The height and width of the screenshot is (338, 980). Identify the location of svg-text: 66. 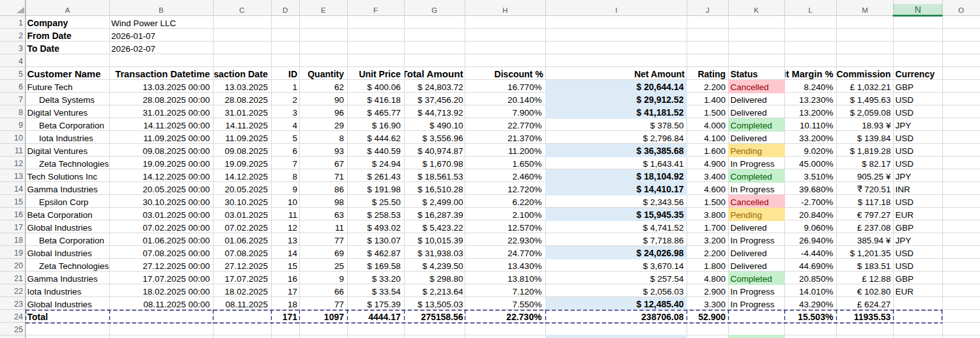
(339, 291).